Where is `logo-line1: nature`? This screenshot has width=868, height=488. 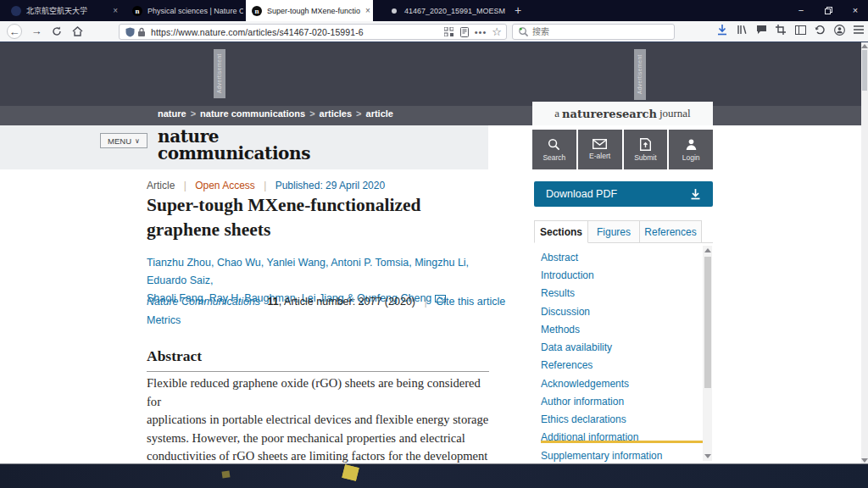
logo-line1: nature is located at coordinates (234, 136).